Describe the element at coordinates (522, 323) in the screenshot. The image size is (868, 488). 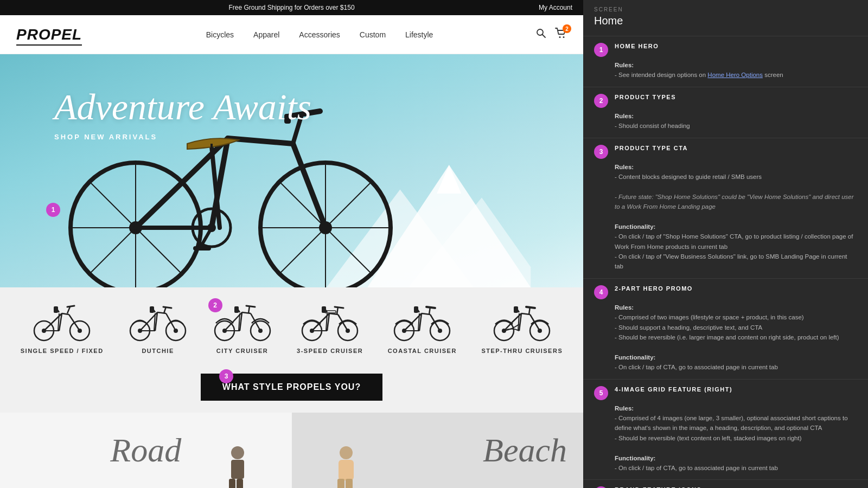
I see `stepthru-icon` at that location.